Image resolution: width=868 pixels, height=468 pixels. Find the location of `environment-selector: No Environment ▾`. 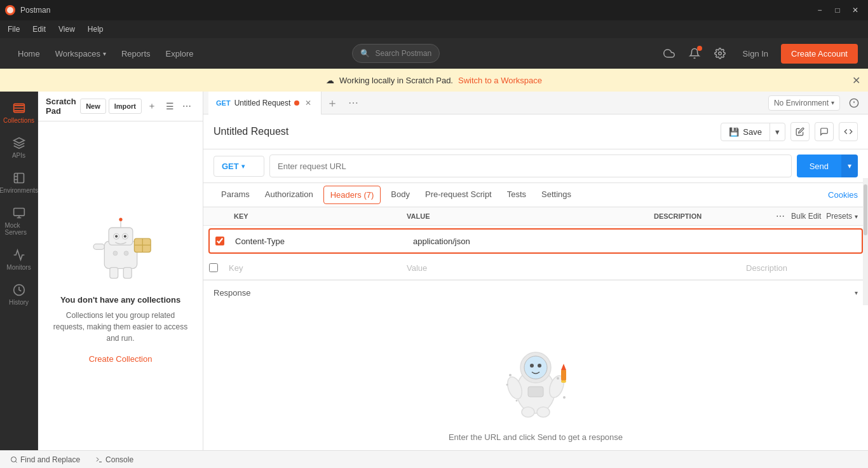

environment-selector: No Environment ▾ is located at coordinates (804, 103).